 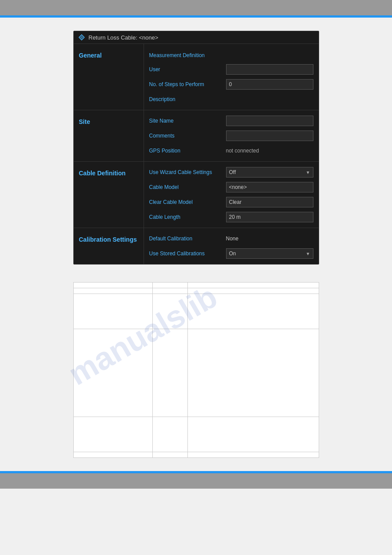 I want to click on steps-input, so click(x=270, y=84).